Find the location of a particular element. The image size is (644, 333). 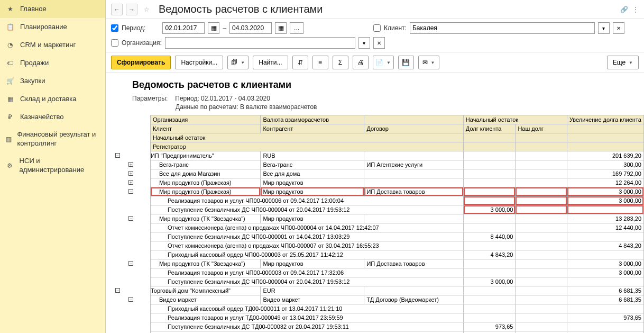

sidebar-item-warehouse: ▦Склад и доставка is located at coordinates (53, 99).